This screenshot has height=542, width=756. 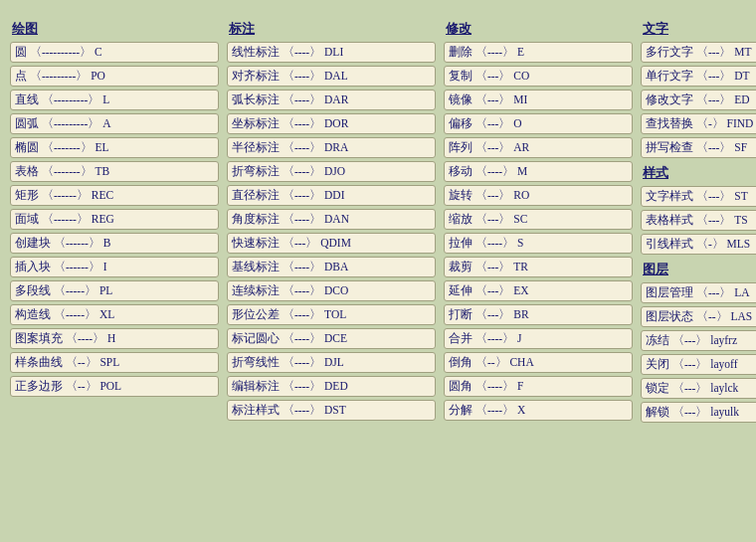 What do you see at coordinates (698, 221) in the screenshot?
I see `list-item: 表格样式 〈---〉 TS` at bounding box center [698, 221].